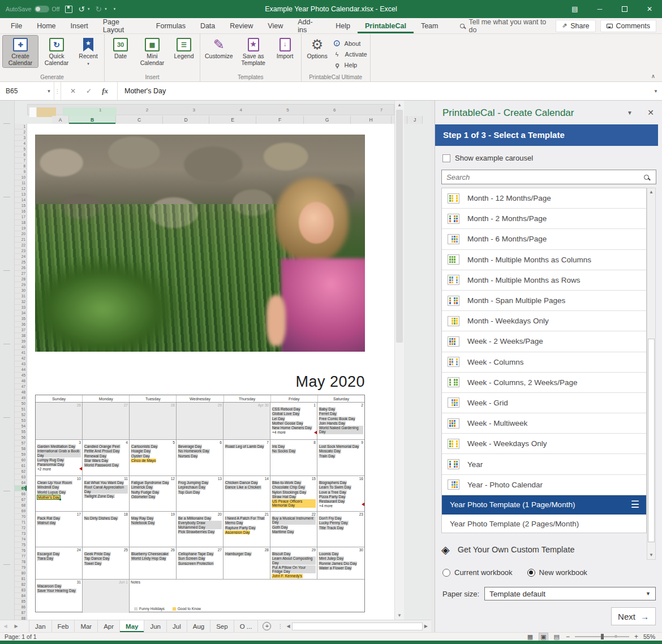 The height and width of the screenshot is (644, 662). Describe the element at coordinates (544, 321) in the screenshot. I see `template-item-month-weekdays-only: Month - Weekdays Only` at that location.